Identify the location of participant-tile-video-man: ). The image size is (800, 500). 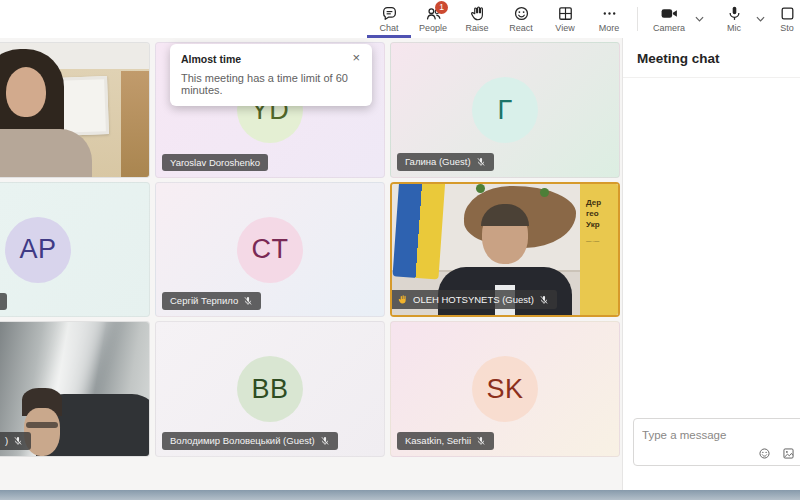
(75, 389).